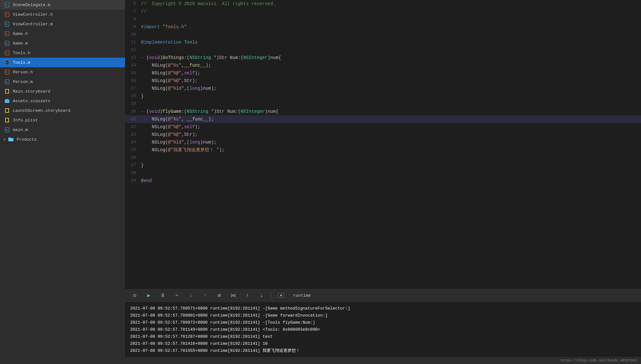  Describe the element at coordinates (62, 139) in the screenshot. I see `sidebar-group-products: ▶Products` at that location.